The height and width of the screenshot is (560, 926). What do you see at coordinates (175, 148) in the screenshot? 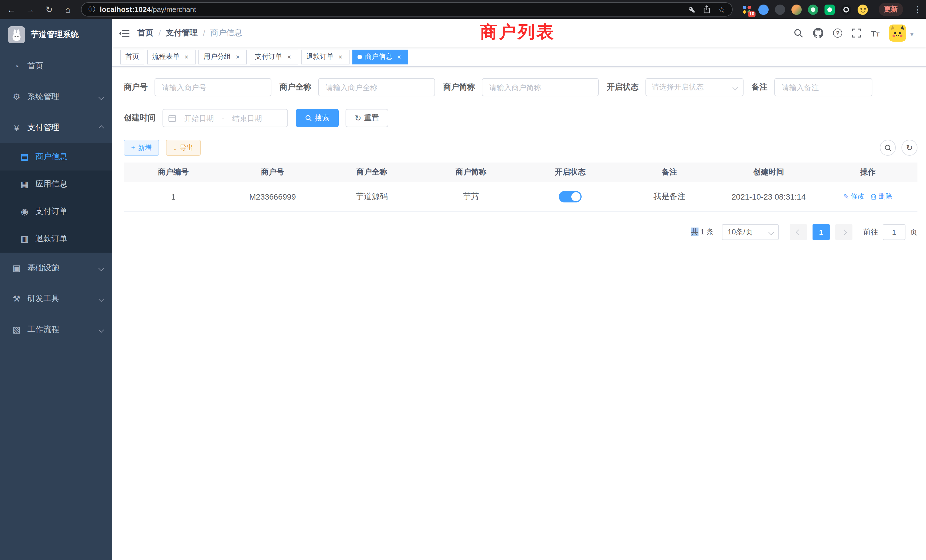
I see `download-icon: ↓` at bounding box center [175, 148].